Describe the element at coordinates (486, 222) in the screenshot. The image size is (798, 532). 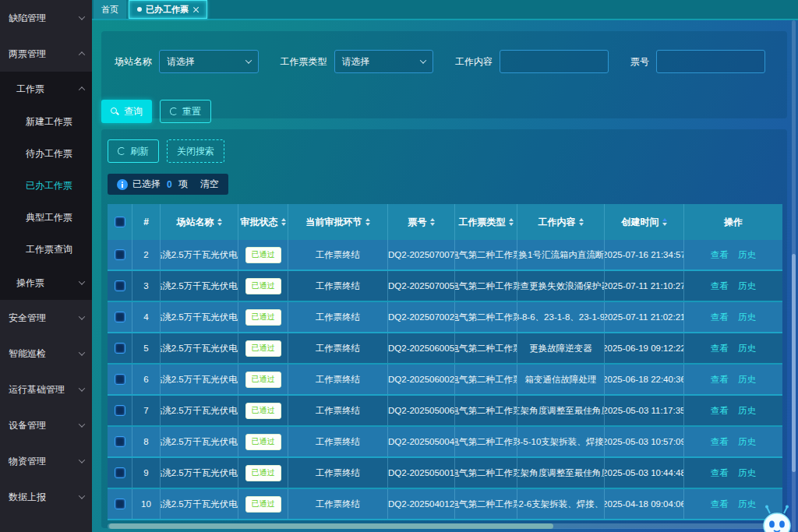
I see `column-header-type: 工作票类型` at that location.